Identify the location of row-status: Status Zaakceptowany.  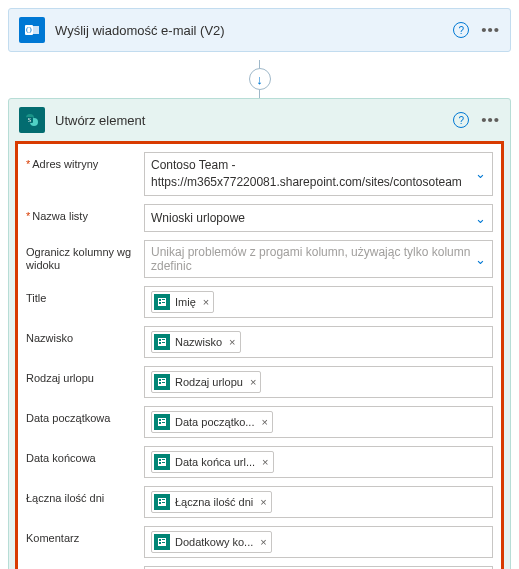
(260, 568).